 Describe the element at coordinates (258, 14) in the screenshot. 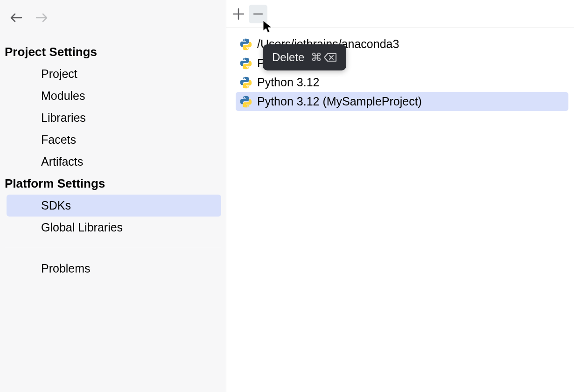

I see `minus-icon` at that location.